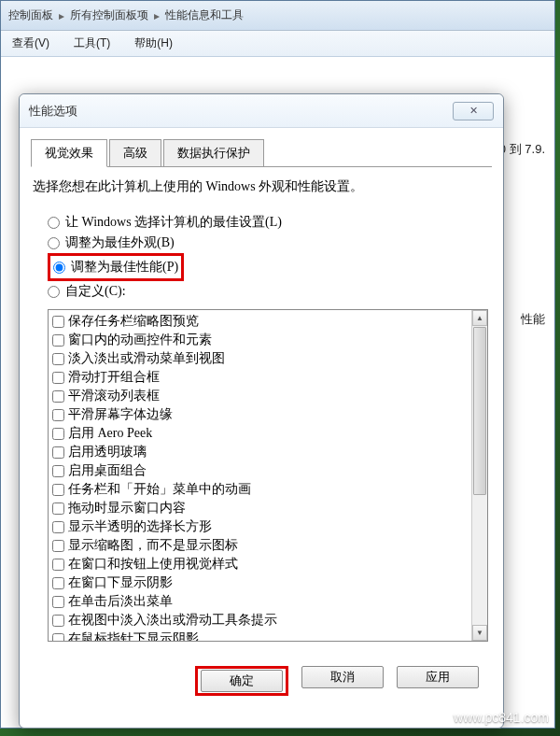 Image resolution: width=560 pixels, height=736 pixels. I want to click on option-label: 在窗口和按钮上使用视觉样式, so click(153, 564).